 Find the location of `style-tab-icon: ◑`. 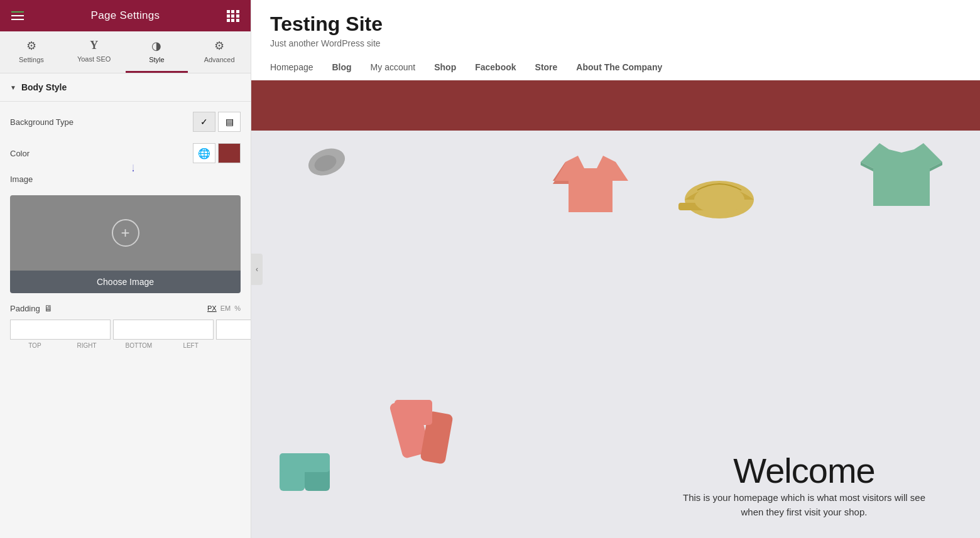

style-tab-icon: ◑ is located at coordinates (156, 46).